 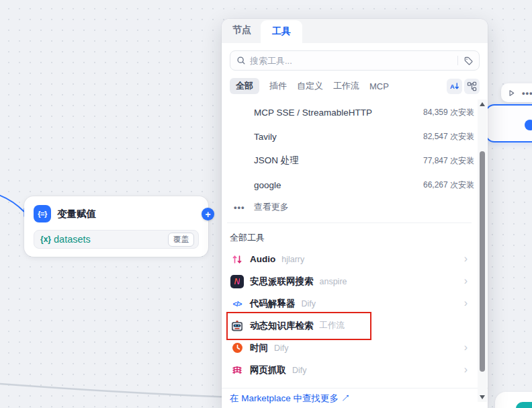 I want to click on filter-custom: 自定义, so click(x=310, y=86).